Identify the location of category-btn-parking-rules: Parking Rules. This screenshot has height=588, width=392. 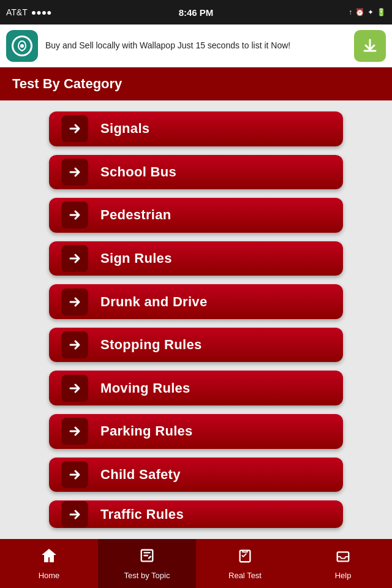
(196, 431).